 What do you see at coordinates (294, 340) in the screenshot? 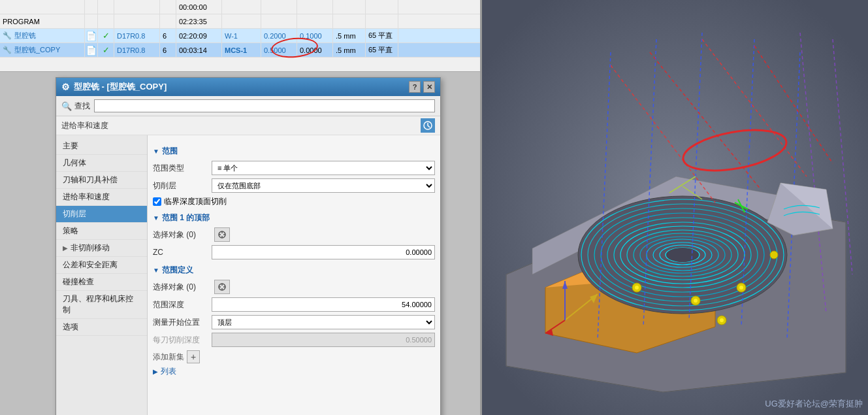
I see `per-cut-row: 每刀切削深度` at bounding box center [294, 340].